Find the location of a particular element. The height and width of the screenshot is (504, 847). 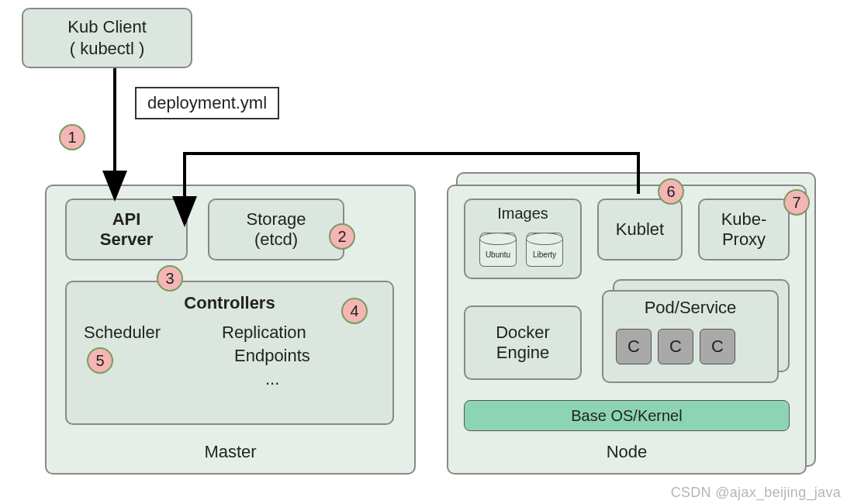

kubeproxy-line1: Kube- is located at coordinates (745, 219).